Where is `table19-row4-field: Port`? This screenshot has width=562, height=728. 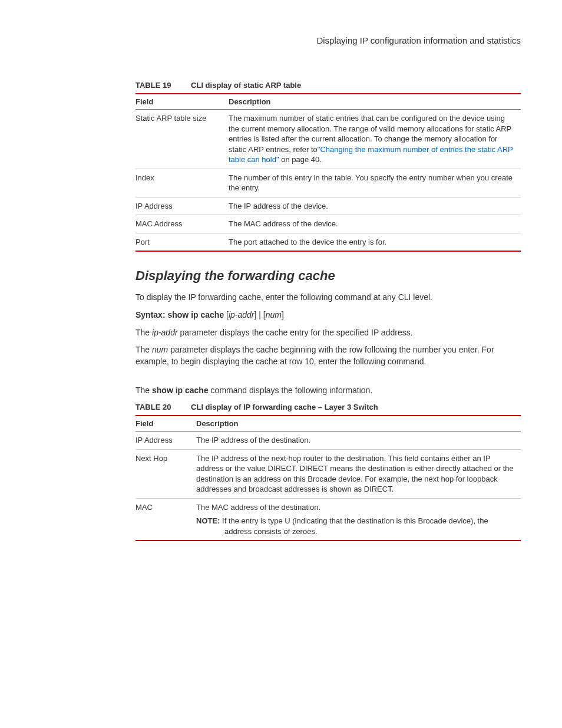 table19-row4-field: Port is located at coordinates (182, 242).